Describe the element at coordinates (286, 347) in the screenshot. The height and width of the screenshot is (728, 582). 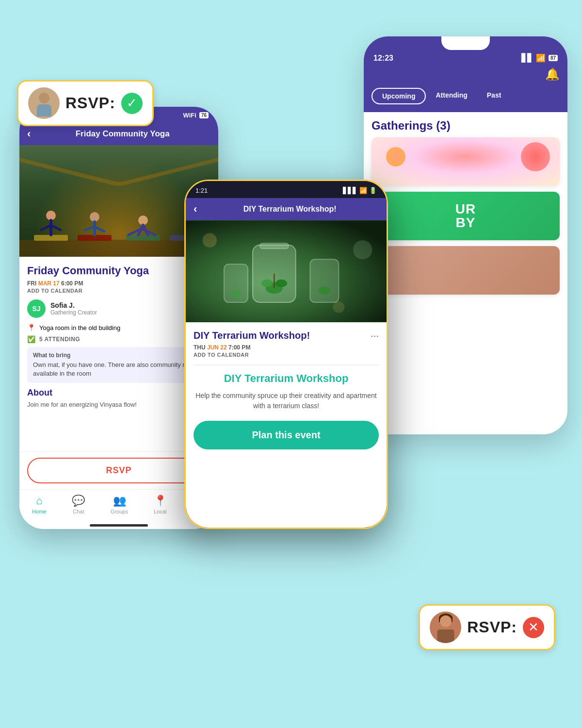
I see `diy-date: THU JUN 22 7:00 PM` at that location.